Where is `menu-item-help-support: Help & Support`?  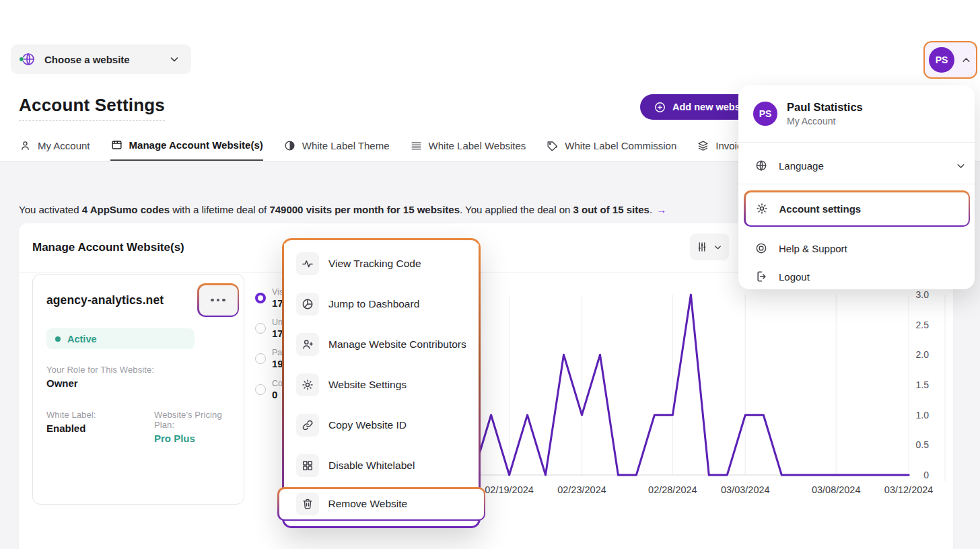 menu-item-help-support: Help & Support is located at coordinates (856, 248).